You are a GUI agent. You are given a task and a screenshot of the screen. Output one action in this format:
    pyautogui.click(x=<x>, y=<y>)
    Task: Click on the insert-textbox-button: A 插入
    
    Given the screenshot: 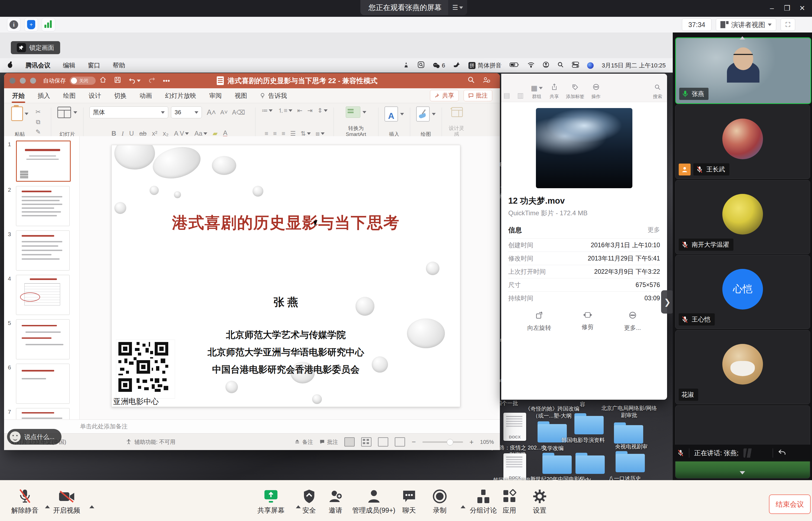 What is the action you would take?
    pyautogui.click(x=394, y=122)
    